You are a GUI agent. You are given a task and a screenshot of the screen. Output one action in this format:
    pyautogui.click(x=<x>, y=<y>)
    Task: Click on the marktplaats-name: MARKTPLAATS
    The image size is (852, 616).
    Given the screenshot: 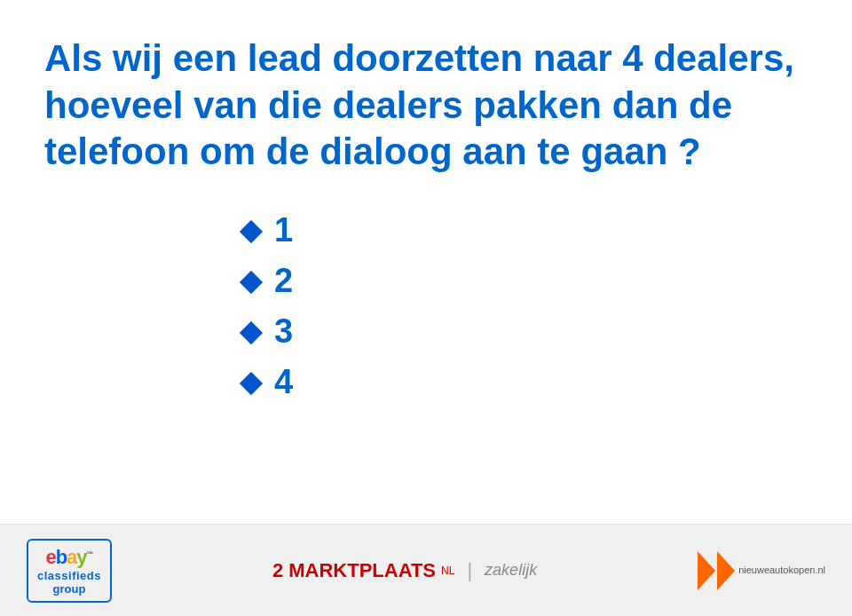 What is the action you would take?
    pyautogui.click(x=362, y=571)
    